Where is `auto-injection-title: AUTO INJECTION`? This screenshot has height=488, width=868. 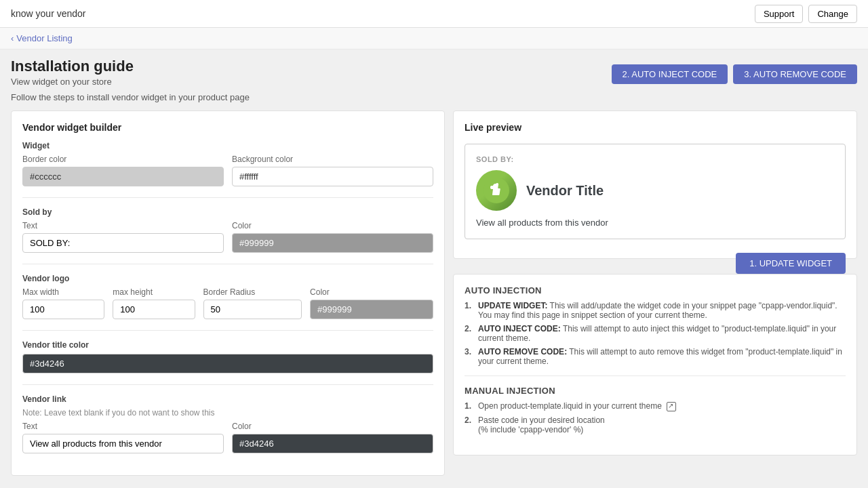
auto-injection-title: AUTO INJECTION is located at coordinates (655, 290).